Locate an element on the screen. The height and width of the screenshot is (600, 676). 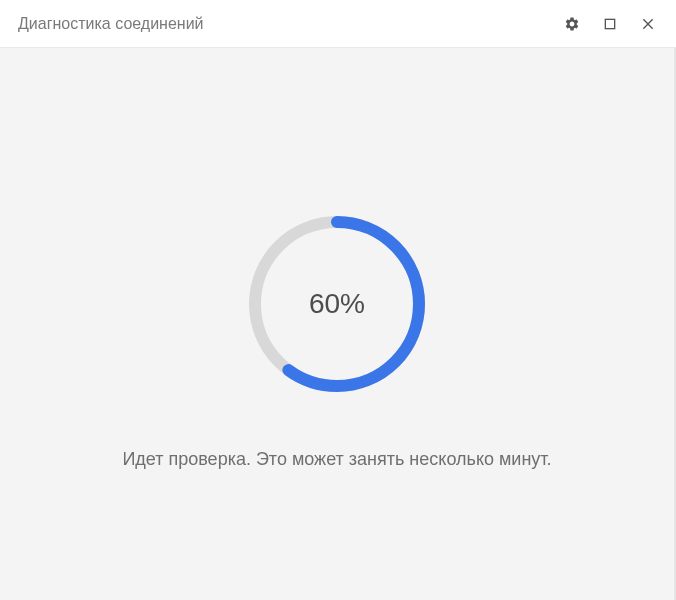
gear-icon is located at coordinates (572, 24).